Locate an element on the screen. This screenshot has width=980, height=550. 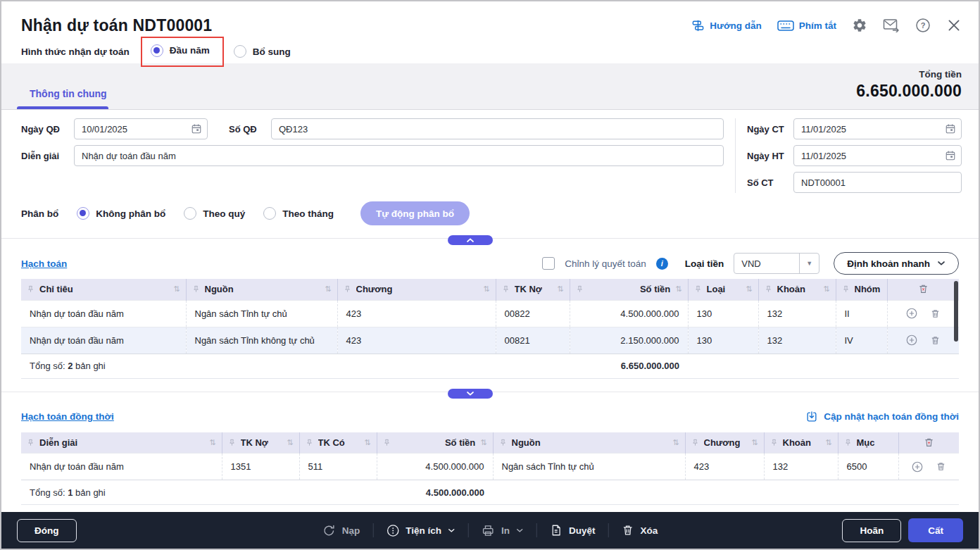
save-button: Cất is located at coordinates (936, 530).